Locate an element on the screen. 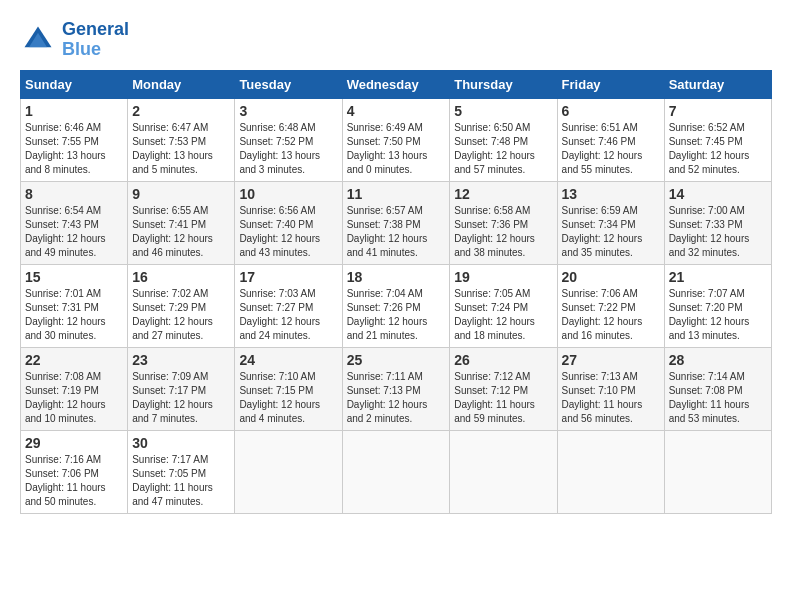 The image size is (792, 612). day-info: Sunrise: 6:58 AMSunset: 7:36 PMDaylight:… is located at coordinates (503, 232).